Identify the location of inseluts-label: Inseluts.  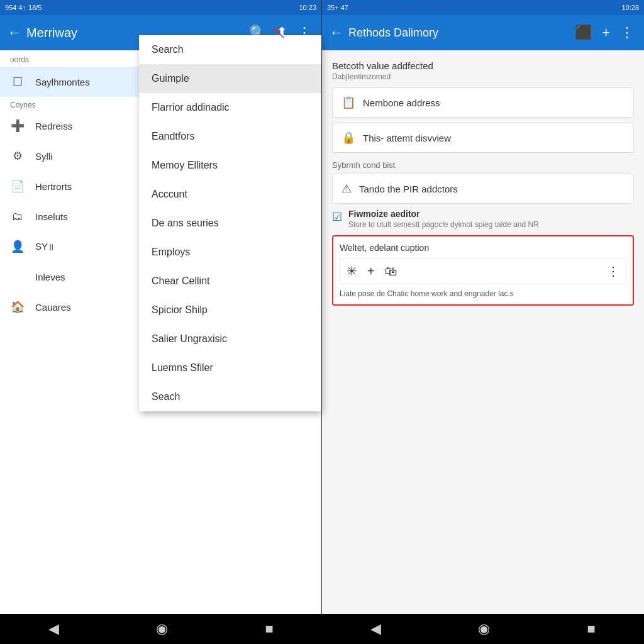
(52, 216).